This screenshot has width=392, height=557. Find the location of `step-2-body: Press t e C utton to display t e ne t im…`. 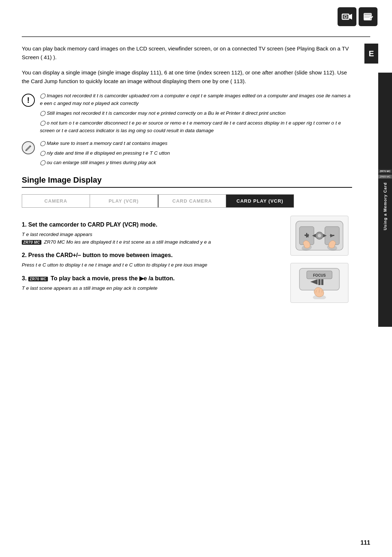

step-2-body: Press t e C utton to display t e ne t im… is located at coordinates (151, 265).